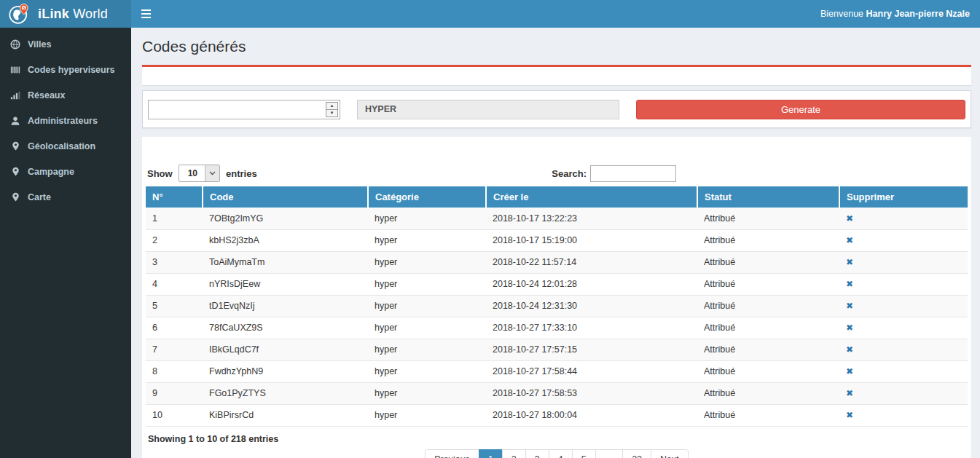 The height and width of the screenshot is (458, 980). What do you see at coordinates (174, 197) in the screenshot?
I see `column-header-n-: N°` at bounding box center [174, 197].